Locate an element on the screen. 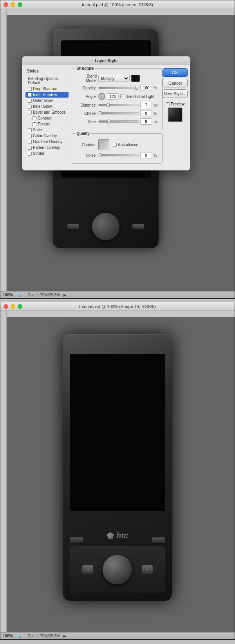 The image size is (235, 644). style-item-texture: Texture is located at coordinates (47, 124).